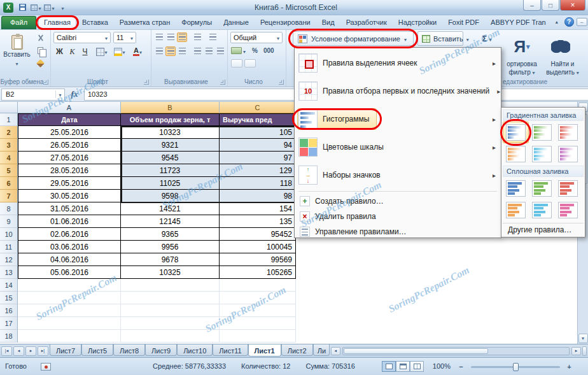  I want to click on increase-decimal-icon, so click(237, 64).